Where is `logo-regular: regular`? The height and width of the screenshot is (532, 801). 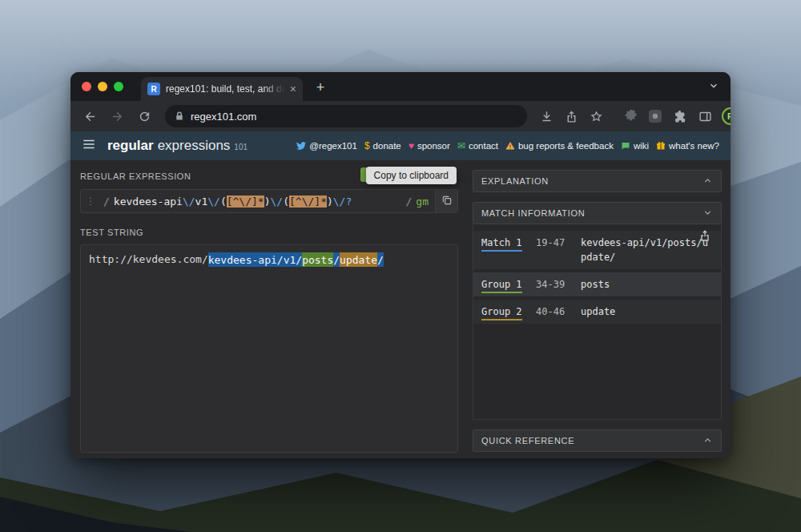
logo-regular: regular is located at coordinates (131, 146).